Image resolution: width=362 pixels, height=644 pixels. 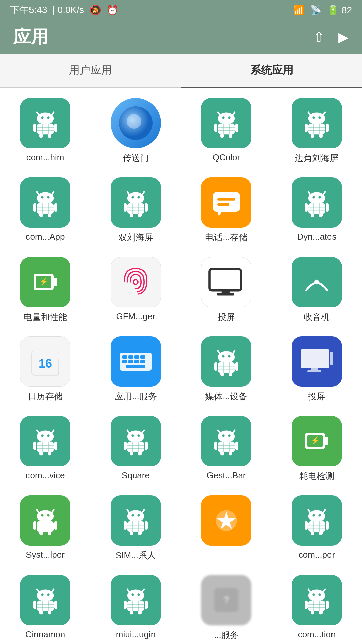 I want to click on app-label: 电量和性能, so click(x=45, y=317).